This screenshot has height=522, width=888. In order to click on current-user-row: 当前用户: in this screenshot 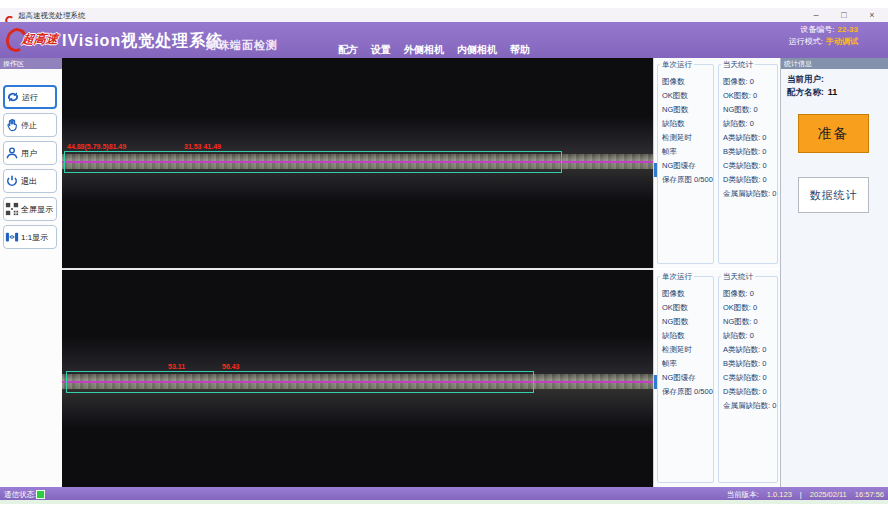, I will do `click(806, 80)`.